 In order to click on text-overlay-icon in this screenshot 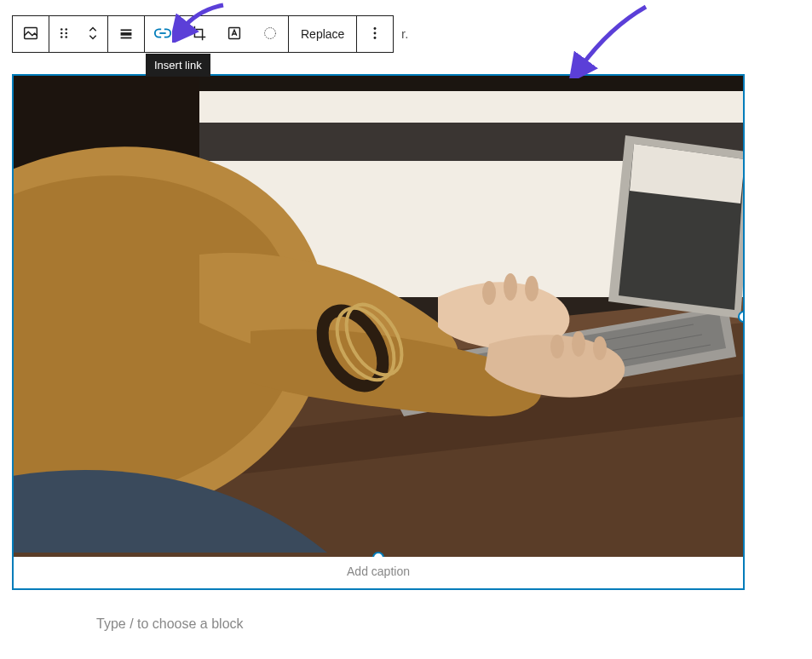, I will do `click(234, 34)`.